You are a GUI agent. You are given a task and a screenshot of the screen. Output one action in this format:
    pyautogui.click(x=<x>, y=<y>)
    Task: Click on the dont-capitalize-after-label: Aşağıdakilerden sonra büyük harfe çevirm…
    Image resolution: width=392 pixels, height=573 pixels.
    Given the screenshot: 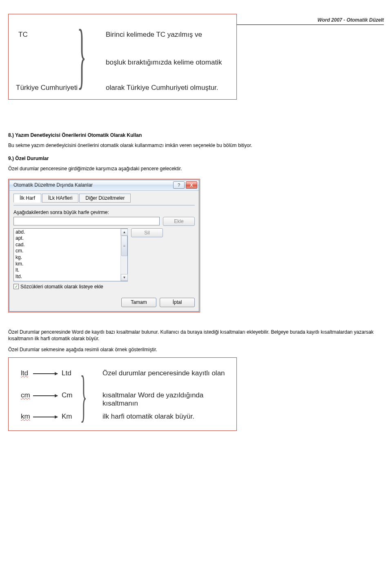 What is the action you would take?
    pyautogui.click(x=104, y=212)
    